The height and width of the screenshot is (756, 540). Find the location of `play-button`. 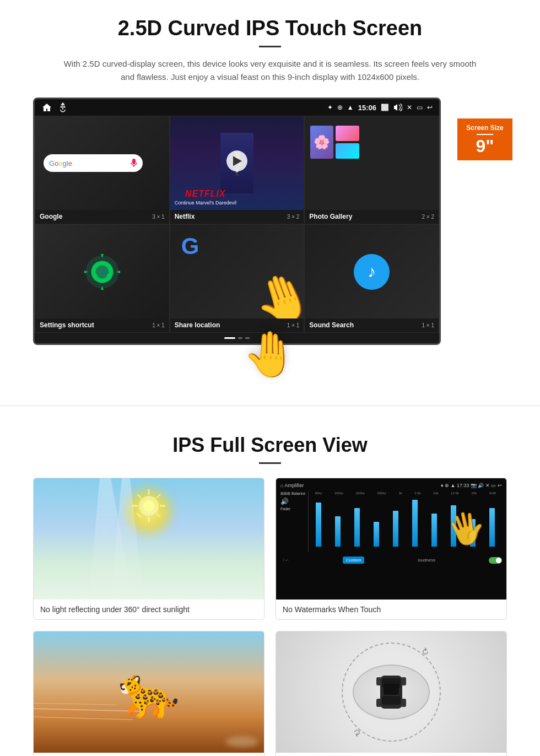

play-button is located at coordinates (237, 161).